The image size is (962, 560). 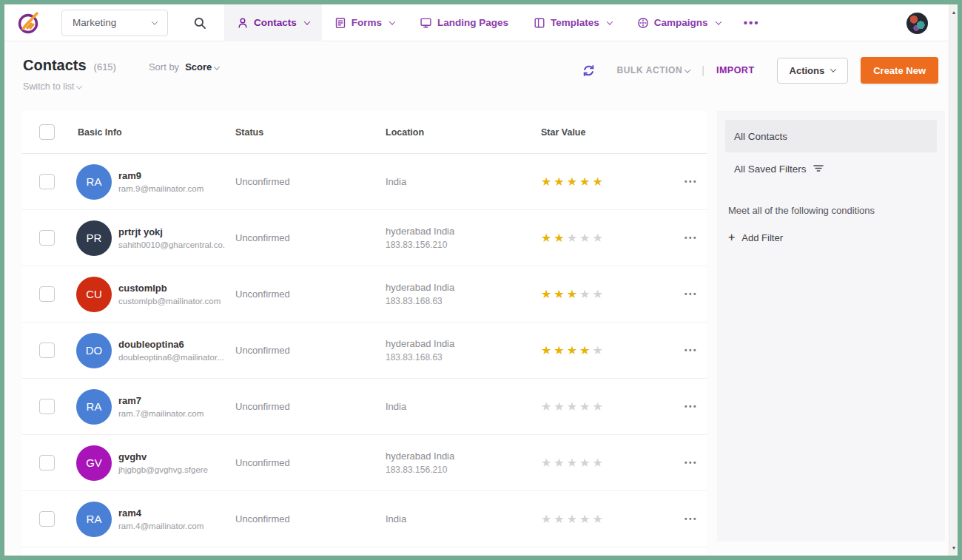 What do you see at coordinates (589, 71) in the screenshot?
I see `refresh-button` at bounding box center [589, 71].